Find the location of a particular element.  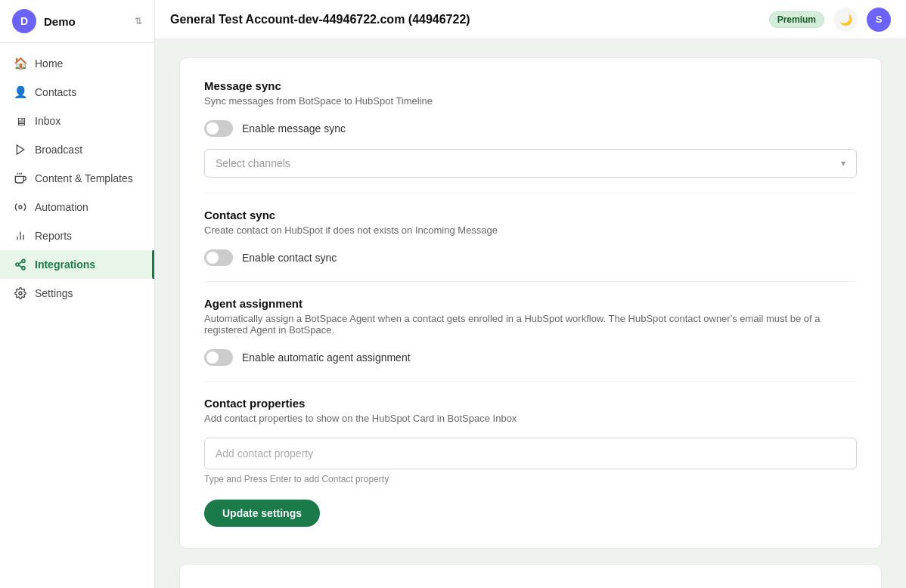

message-sync-toggle-label: Enable message sync is located at coordinates (293, 128).